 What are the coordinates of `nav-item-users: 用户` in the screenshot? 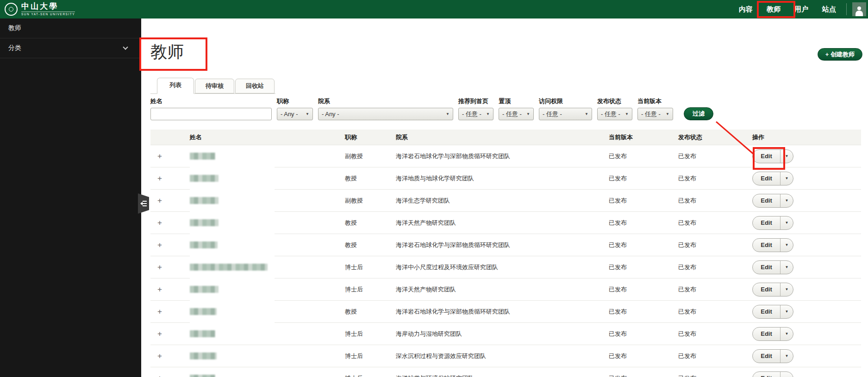 It's located at (801, 9).